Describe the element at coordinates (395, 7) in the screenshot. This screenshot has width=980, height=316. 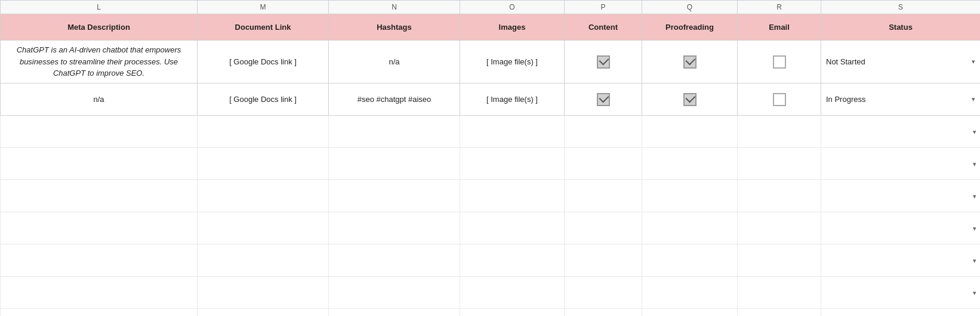
I see `col-letter-n: N` at that location.